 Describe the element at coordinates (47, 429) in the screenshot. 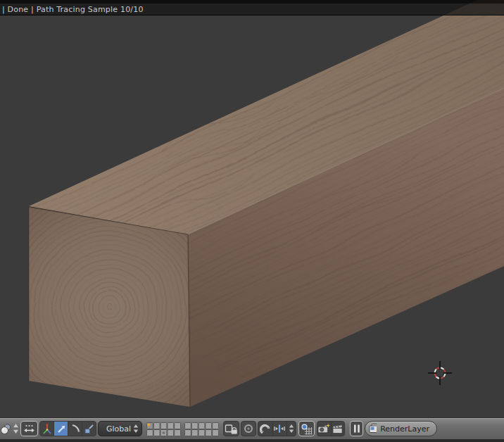

I see `manipulator-axis-icon` at that location.